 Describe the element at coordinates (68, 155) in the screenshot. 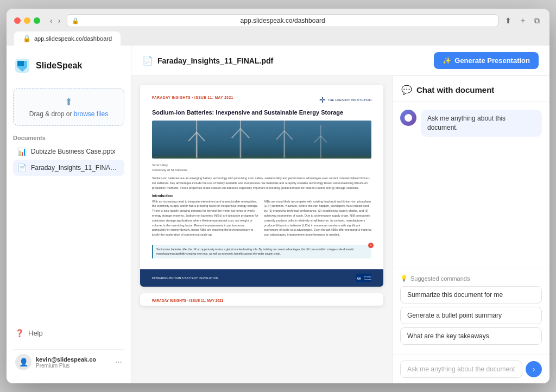

I see `documents-section: Documents 📊 Dubizzle Business Case.pptx …` at that location.